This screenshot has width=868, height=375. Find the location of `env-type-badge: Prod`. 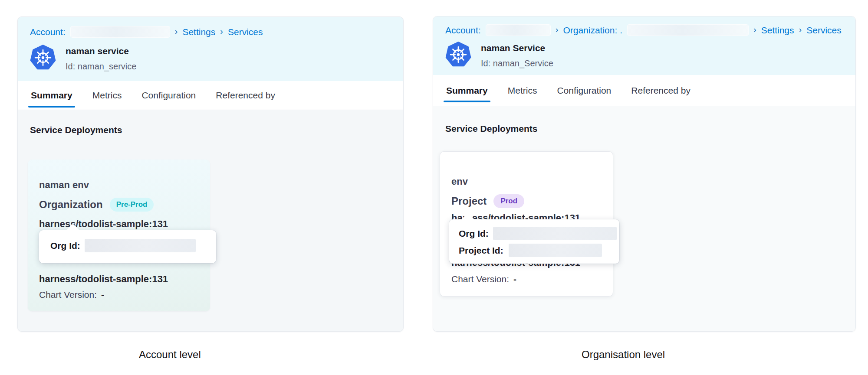

env-type-badge: Prod is located at coordinates (509, 201).